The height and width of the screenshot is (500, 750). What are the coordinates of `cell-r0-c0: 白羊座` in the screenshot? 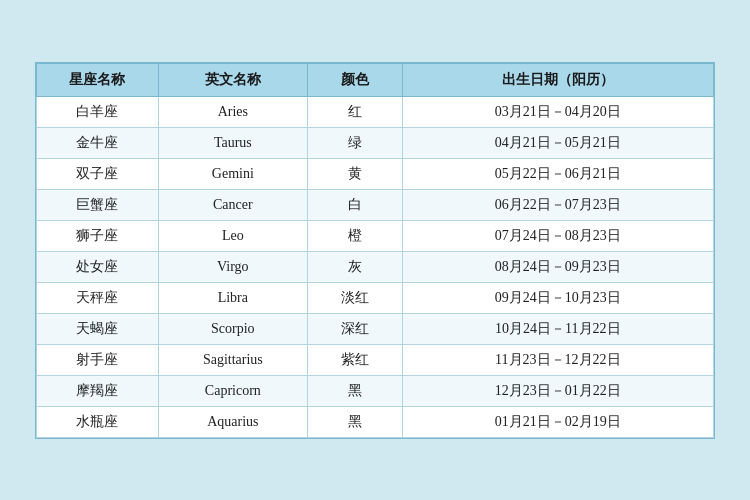 It's located at (98, 112).